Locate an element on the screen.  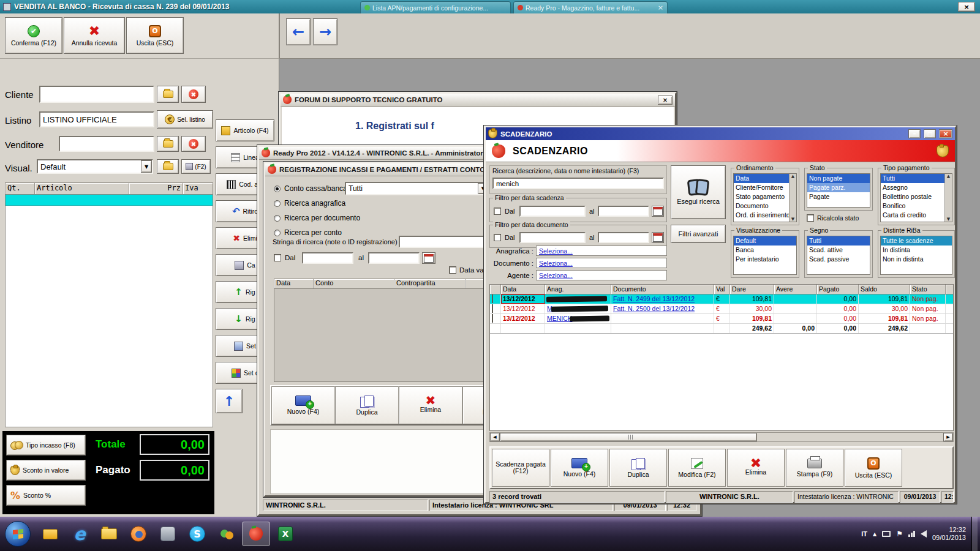
col-dare: Dare is located at coordinates (752, 289).